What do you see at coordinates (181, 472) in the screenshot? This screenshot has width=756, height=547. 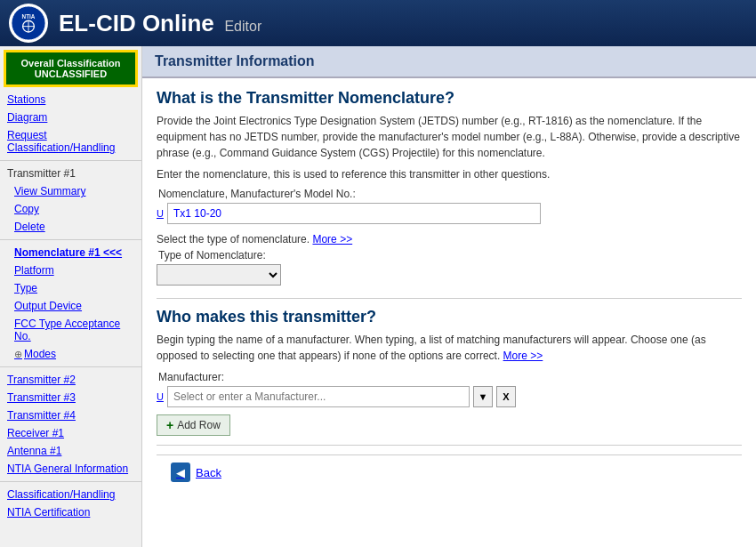 I see `back-arrow-icon: ◀` at bounding box center [181, 472].